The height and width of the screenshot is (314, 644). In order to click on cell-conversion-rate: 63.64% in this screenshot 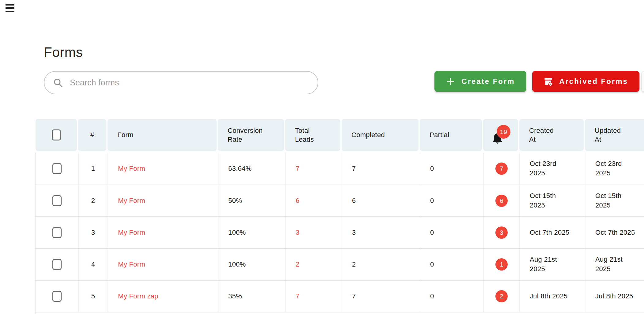, I will do `click(240, 169)`.